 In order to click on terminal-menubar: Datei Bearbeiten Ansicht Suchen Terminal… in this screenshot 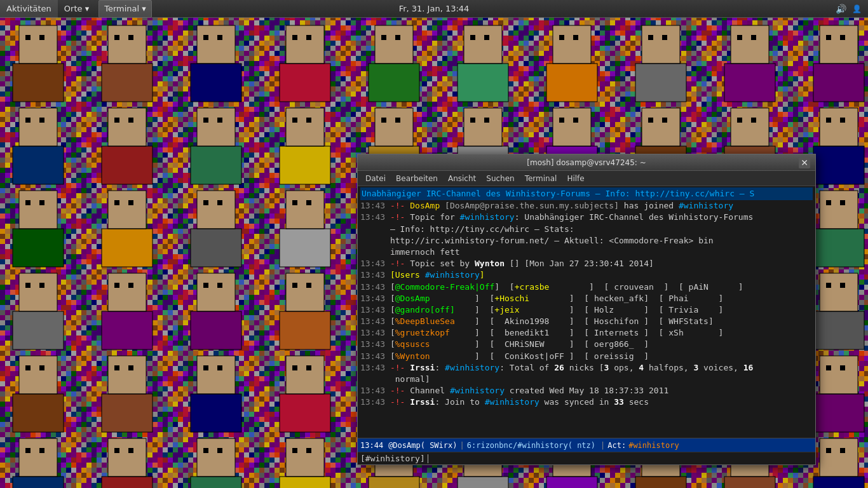, I will do `click(587, 179)`.